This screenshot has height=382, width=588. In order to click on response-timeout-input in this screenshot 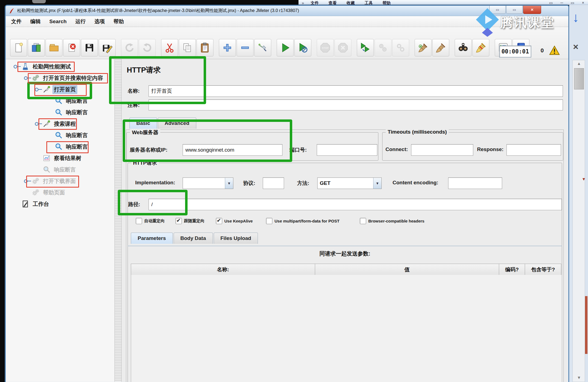, I will do `click(534, 150)`.